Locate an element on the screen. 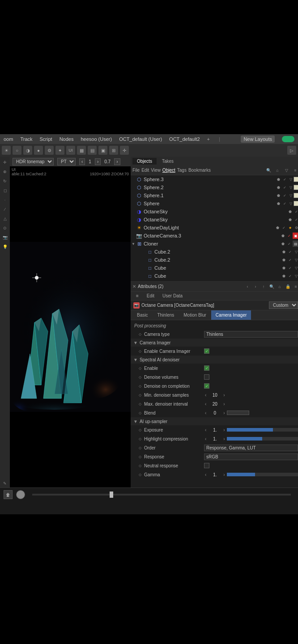  layout-toggle is located at coordinates (288, 139).